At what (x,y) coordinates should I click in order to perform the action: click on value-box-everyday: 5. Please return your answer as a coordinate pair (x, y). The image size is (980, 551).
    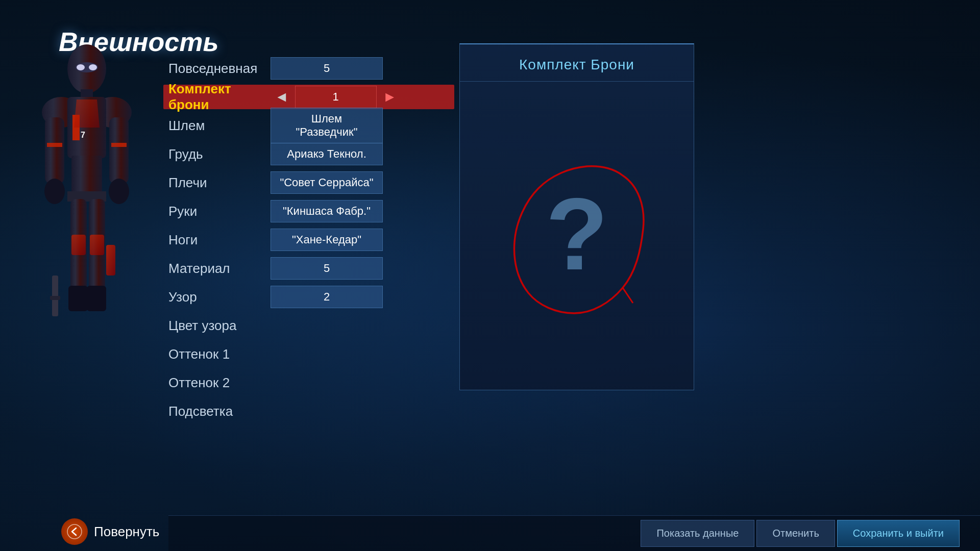
    Looking at the image, I should click on (327, 68).